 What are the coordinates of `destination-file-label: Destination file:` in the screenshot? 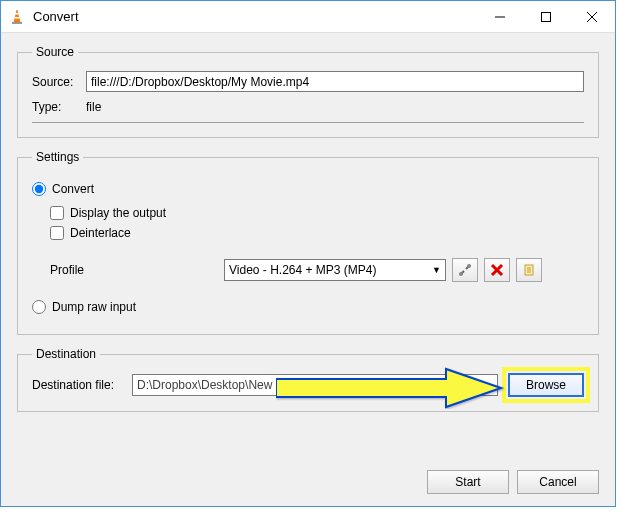 It's located at (82, 385).